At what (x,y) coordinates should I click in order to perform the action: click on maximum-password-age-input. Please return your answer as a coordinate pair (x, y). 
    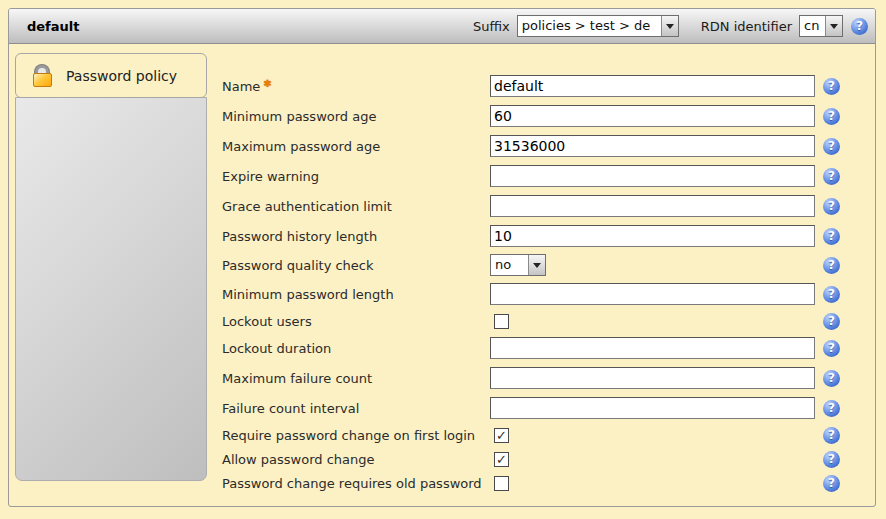
    Looking at the image, I should click on (652, 146).